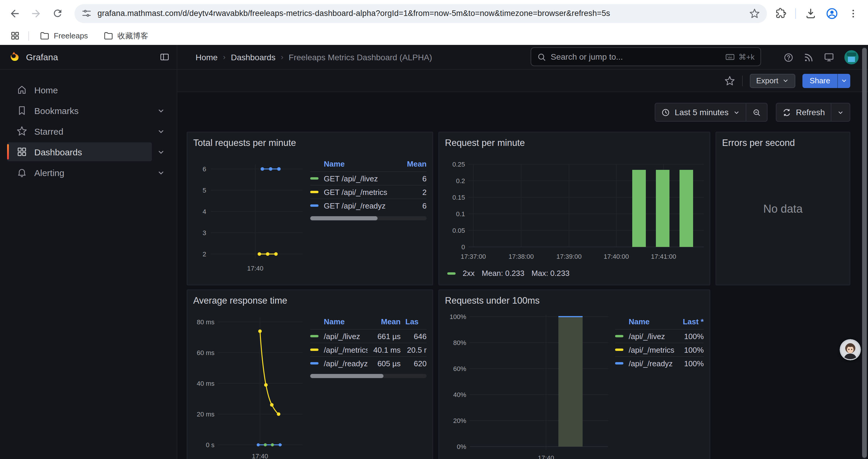  I want to click on reload-button, so click(57, 13).